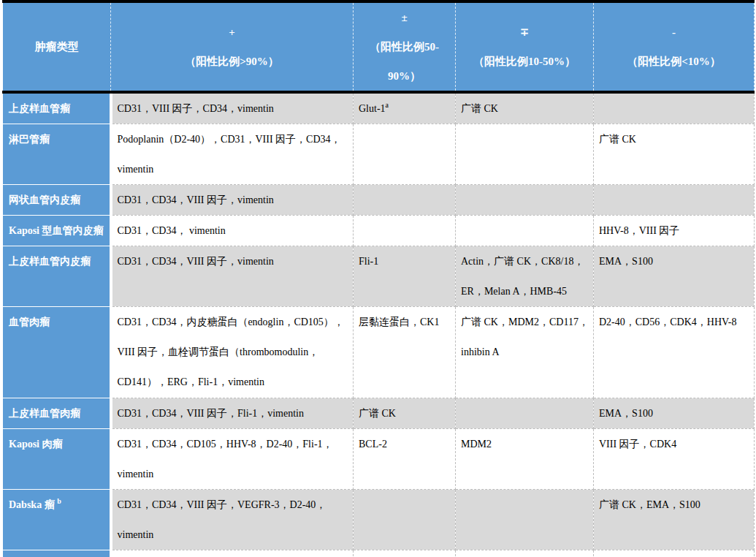  What do you see at coordinates (639, 231) in the screenshot?
I see `markers-text: HHV-8，VIII 因子` at bounding box center [639, 231].